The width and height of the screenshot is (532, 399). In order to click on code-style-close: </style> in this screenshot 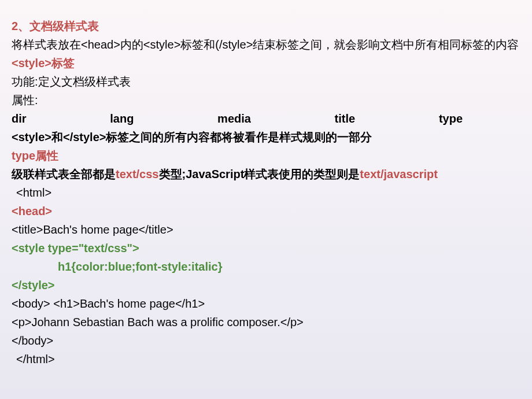, I will do `click(266, 285)`.